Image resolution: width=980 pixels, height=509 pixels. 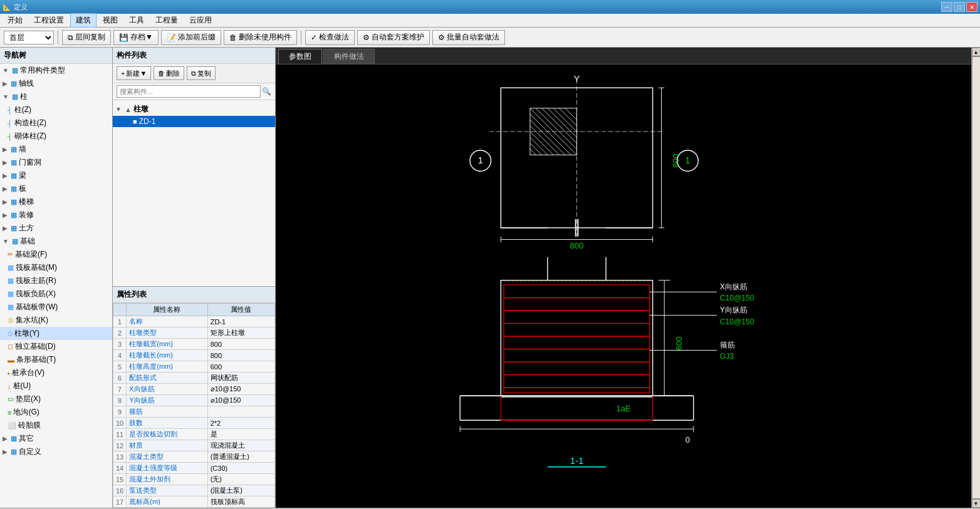 I want to click on nav-item-common: ▼ ▦ 常用构件类型, so click(x=56, y=70).